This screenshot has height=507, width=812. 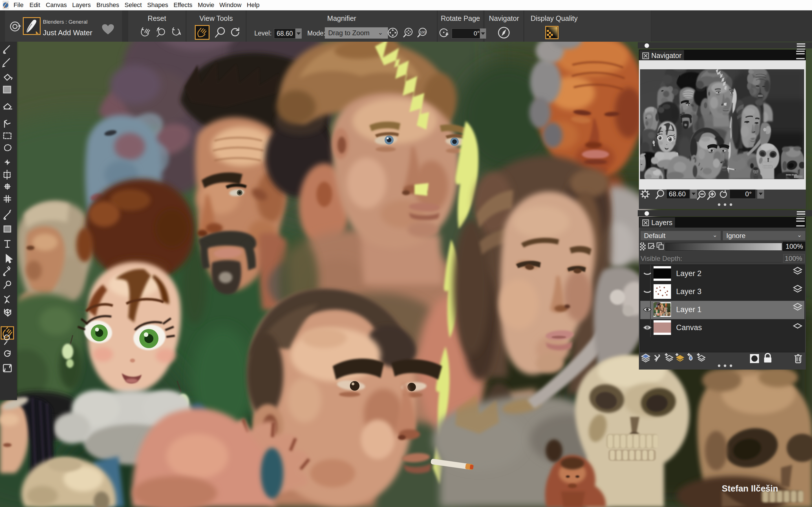 What do you see at coordinates (689, 274) in the screenshot?
I see `svg-text: Layer 2` at bounding box center [689, 274].